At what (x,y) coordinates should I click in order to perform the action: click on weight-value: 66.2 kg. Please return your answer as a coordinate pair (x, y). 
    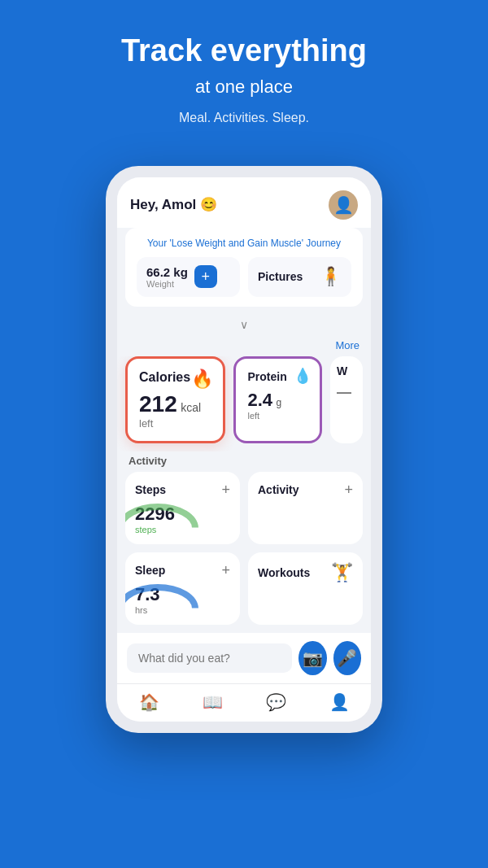
    Looking at the image, I should click on (168, 272).